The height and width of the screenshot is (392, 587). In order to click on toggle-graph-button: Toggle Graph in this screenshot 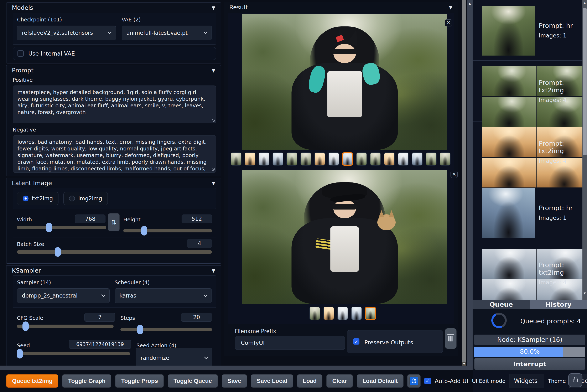, I will do `click(87, 381)`.